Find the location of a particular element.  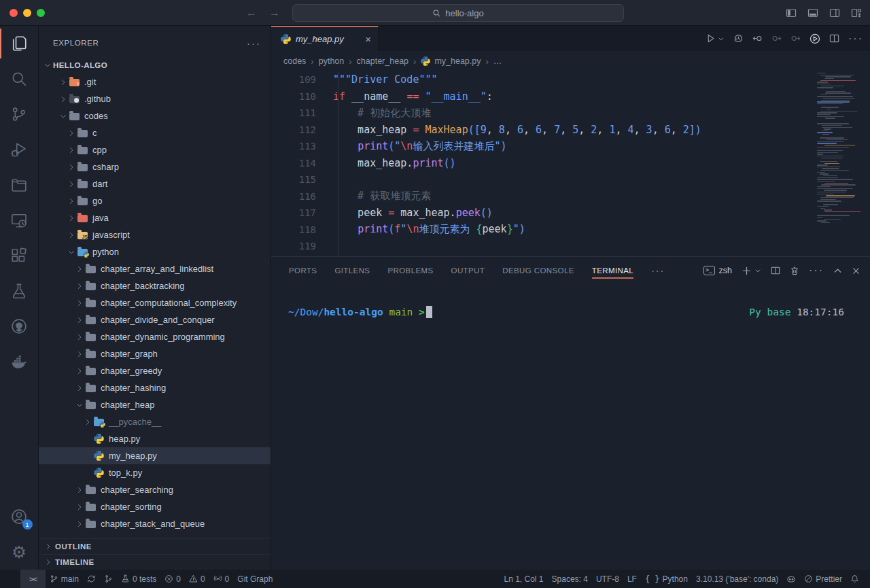

activity-project-manager-icon is located at coordinates (19, 185).